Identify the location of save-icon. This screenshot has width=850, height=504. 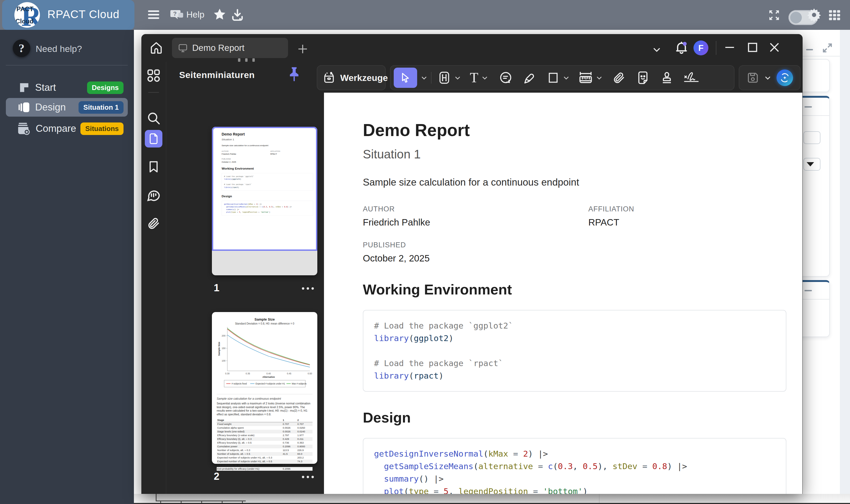
(753, 78).